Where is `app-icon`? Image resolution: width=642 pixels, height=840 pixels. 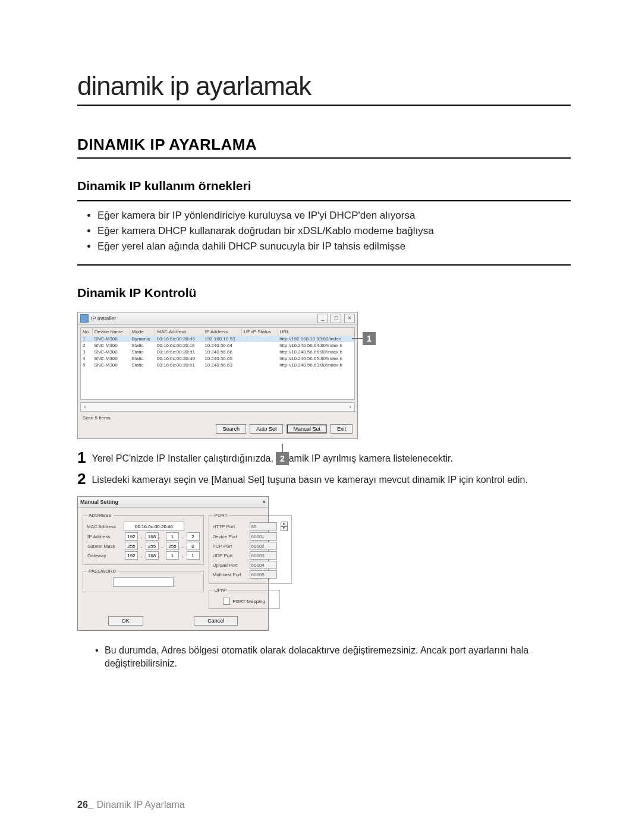 app-icon is located at coordinates (84, 318).